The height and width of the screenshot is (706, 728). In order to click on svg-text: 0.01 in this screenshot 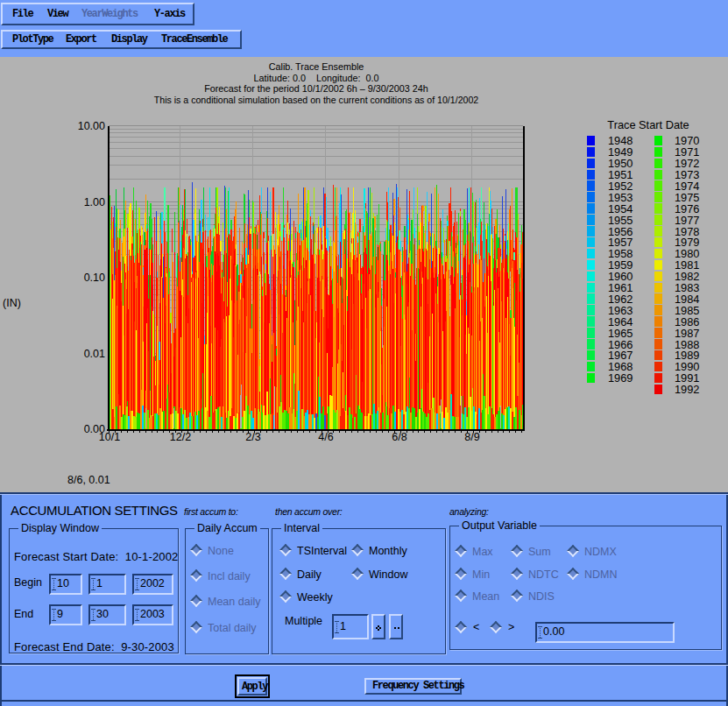, I will do `click(95, 354)`.